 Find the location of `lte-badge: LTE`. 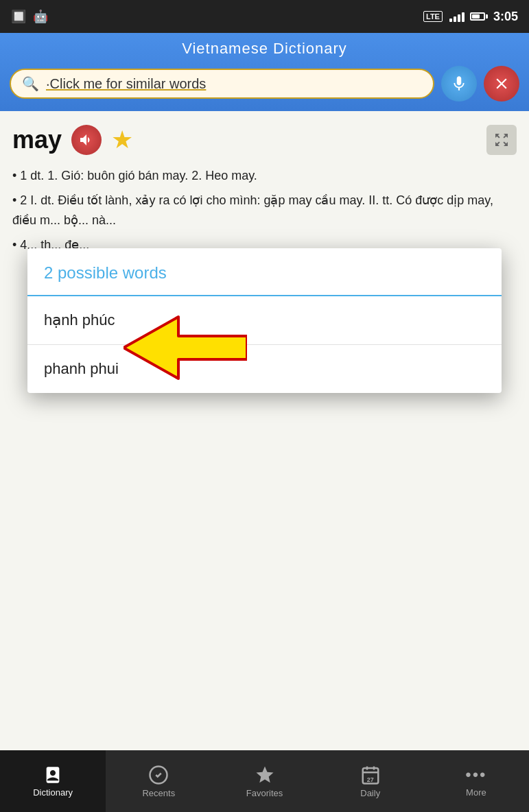

lte-badge: LTE is located at coordinates (433, 16).